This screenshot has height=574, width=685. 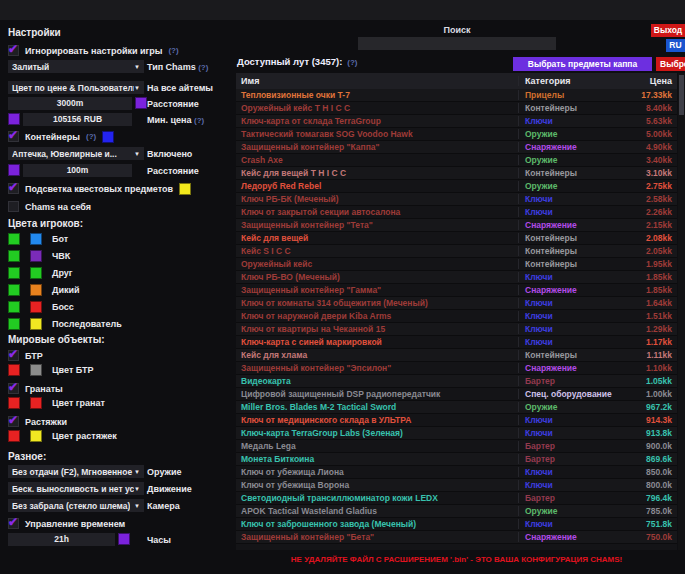 I want to click on containers-color-swatch, so click(x=108, y=137).